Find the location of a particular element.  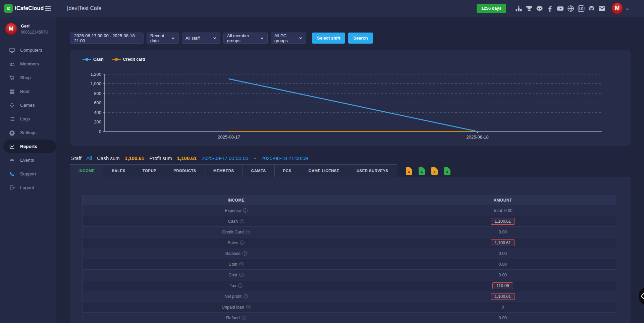

waves-icon is located at coordinates (592, 9).